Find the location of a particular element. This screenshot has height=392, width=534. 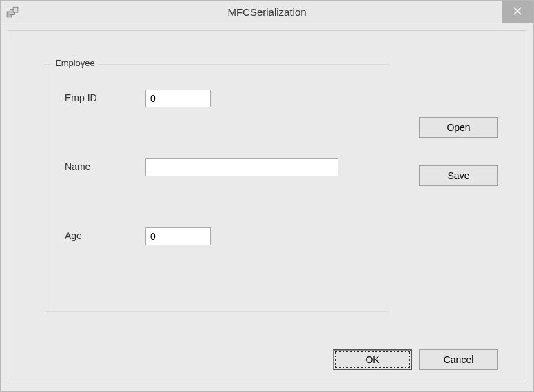

close-button is located at coordinates (517, 12).